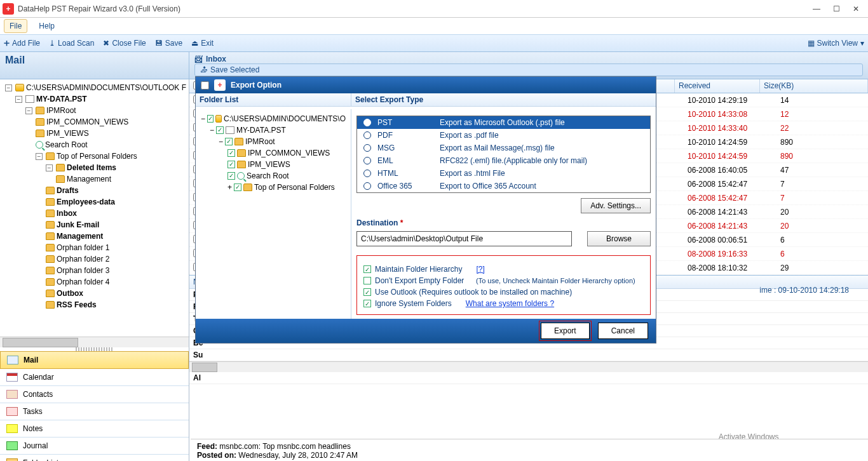  Describe the element at coordinates (12, 394) in the screenshot. I see `contacts-icon` at that location.